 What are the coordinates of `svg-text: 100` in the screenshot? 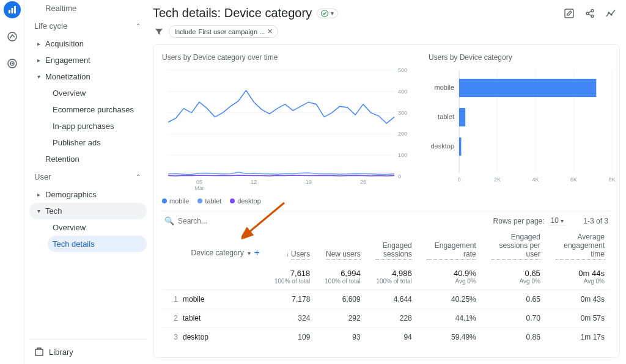 It's located at (402, 155).